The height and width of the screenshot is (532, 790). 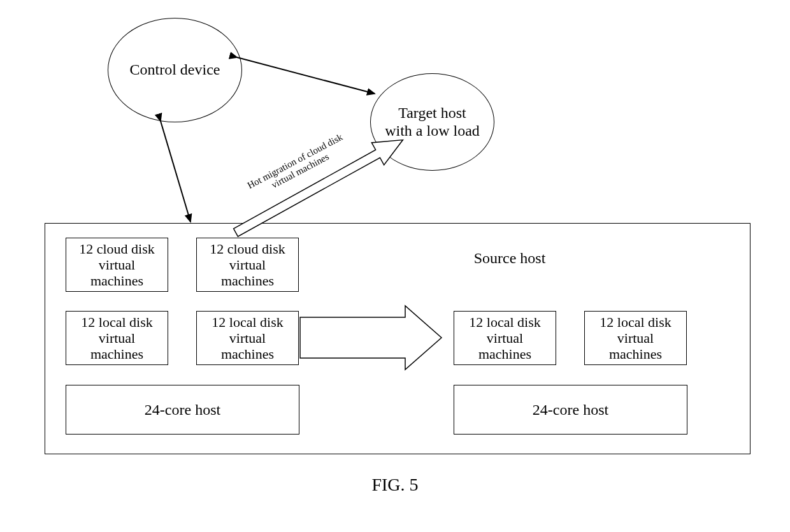 What do you see at coordinates (117, 265) in the screenshot?
I see `cloud-vm-1-text: 12 cloud disk virtual machines` at bounding box center [117, 265].